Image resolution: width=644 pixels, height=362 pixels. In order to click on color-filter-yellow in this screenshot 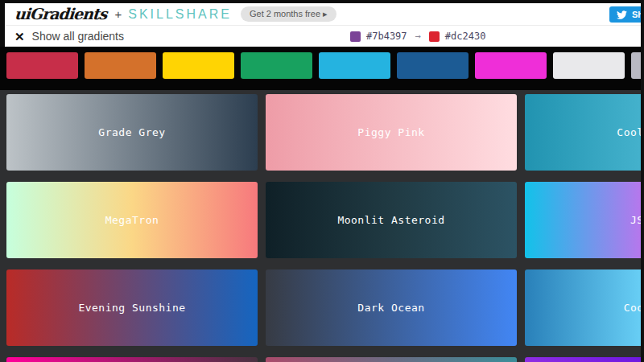, I will do `click(198, 66)`.